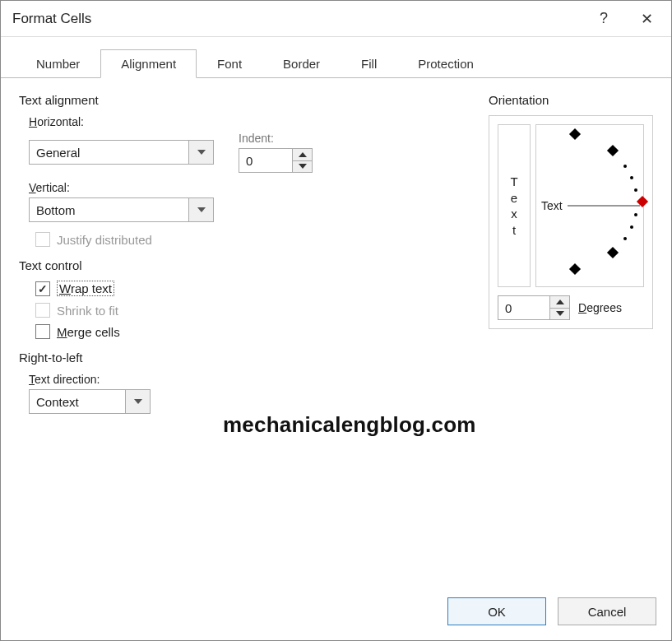 This screenshot has height=641, width=672. Describe the element at coordinates (559, 303) in the screenshot. I see `degrees-up` at that location.